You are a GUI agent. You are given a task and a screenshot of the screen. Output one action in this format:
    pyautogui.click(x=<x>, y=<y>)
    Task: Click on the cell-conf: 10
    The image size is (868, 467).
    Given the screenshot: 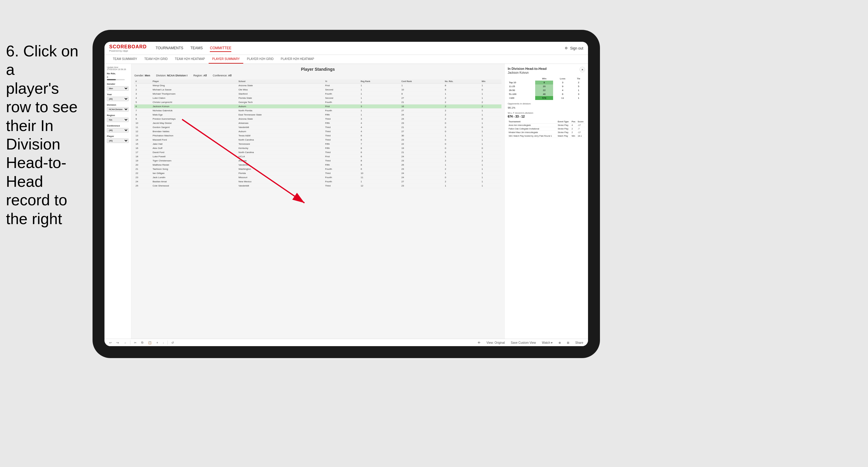 What is the action you would take?
    pyautogui.click(x=422, y=90)
    